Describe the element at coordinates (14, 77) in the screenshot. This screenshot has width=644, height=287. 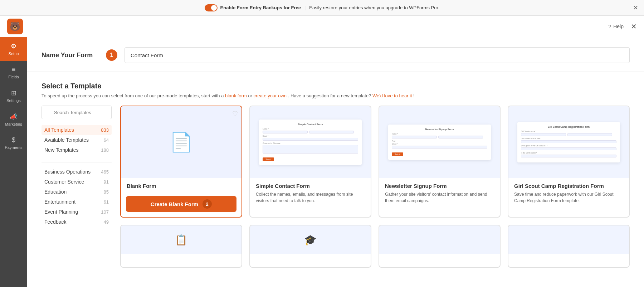
I see `sidebar-label-fields: Fields` at that location.